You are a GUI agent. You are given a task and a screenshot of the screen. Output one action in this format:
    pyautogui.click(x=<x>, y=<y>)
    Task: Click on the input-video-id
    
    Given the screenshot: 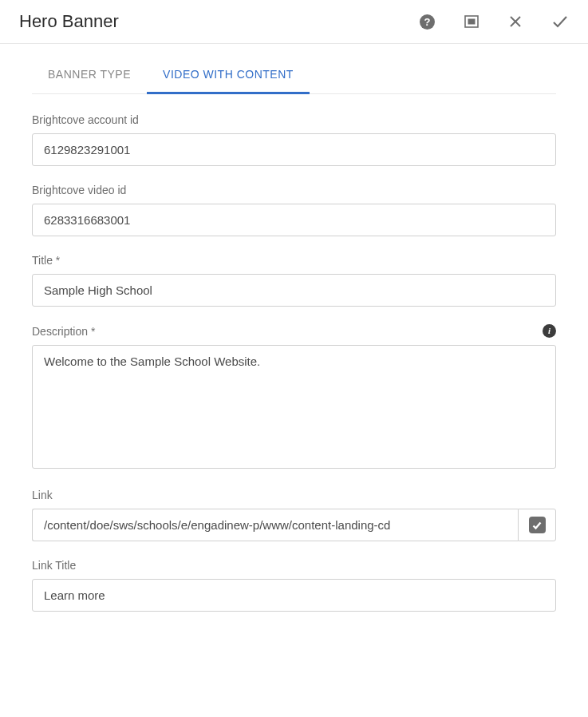 What is the action you would take?
    pyautogui.click(x=294, y=220)
    